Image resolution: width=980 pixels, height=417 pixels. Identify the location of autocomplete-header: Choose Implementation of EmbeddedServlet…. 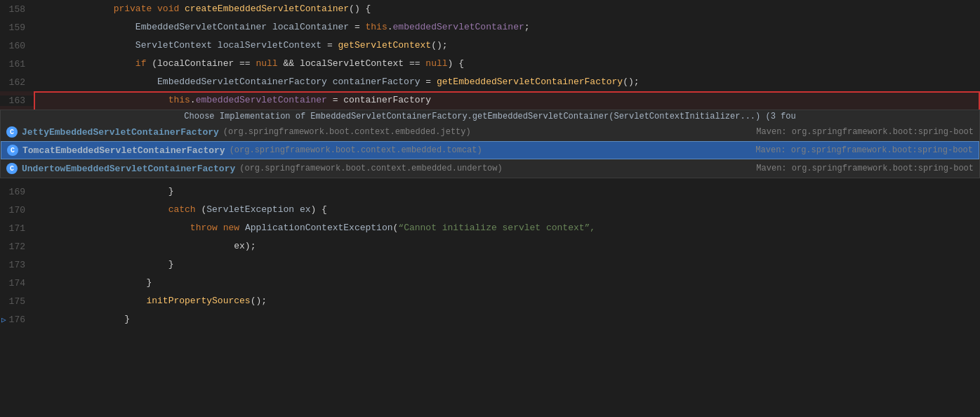
(490, 117).